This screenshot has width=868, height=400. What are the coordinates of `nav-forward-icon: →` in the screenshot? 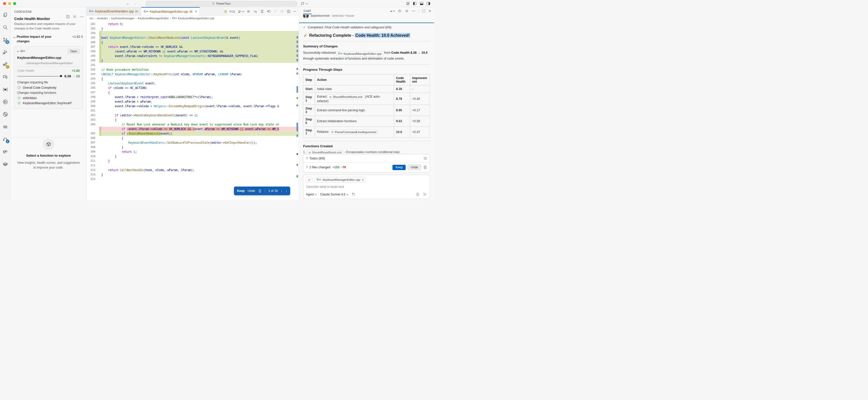 It's located at (135, 4).